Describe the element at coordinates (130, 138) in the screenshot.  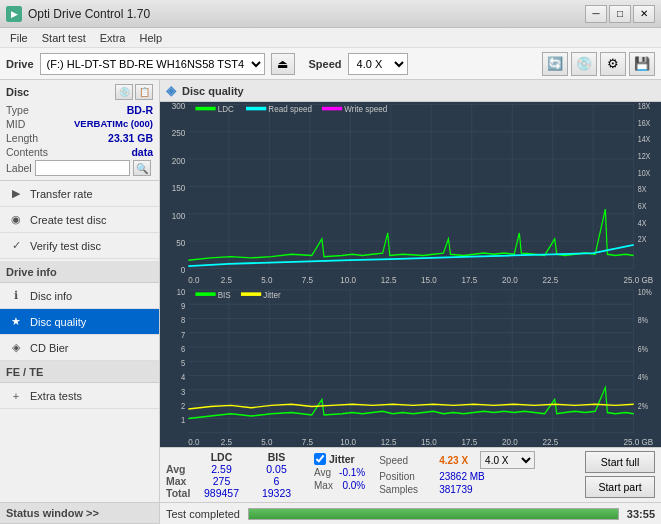
I see `length-value: 23.31 GB` at that location.